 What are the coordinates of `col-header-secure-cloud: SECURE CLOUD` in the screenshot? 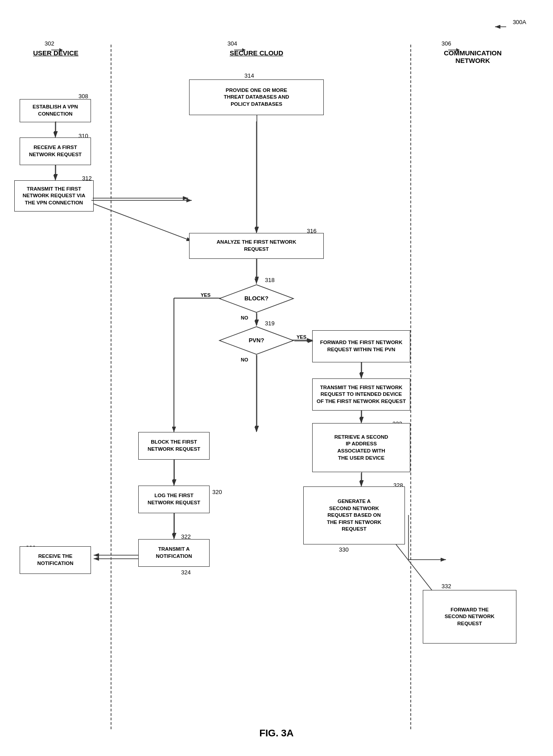 It's located at (256, 53).